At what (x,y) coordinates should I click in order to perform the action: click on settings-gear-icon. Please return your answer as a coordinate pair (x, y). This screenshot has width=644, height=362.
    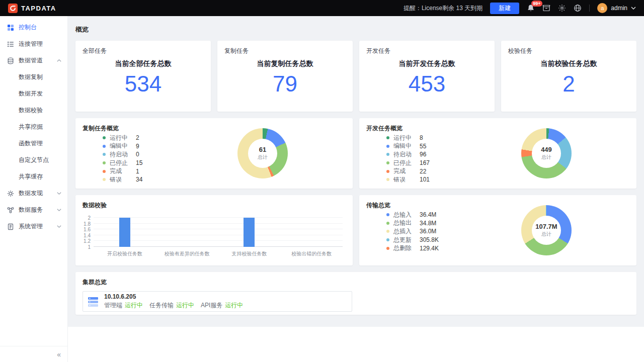
    Looking at the image, I should click on (562, 8).